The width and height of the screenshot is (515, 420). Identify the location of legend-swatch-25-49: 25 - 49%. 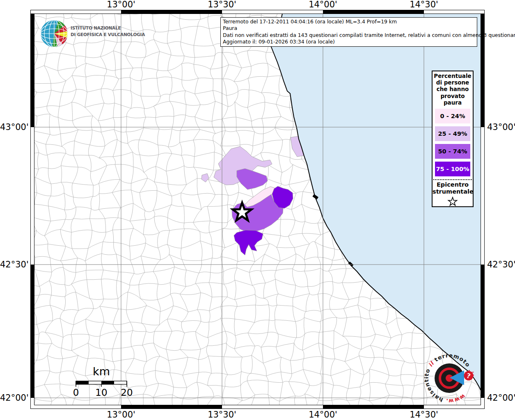
(453, 134).